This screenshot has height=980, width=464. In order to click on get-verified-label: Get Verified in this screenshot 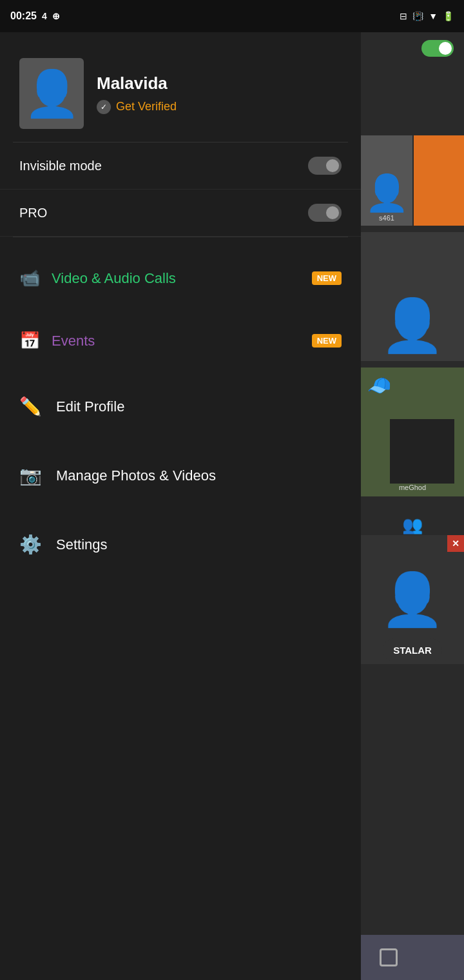, I will do `click(146, 107)`.